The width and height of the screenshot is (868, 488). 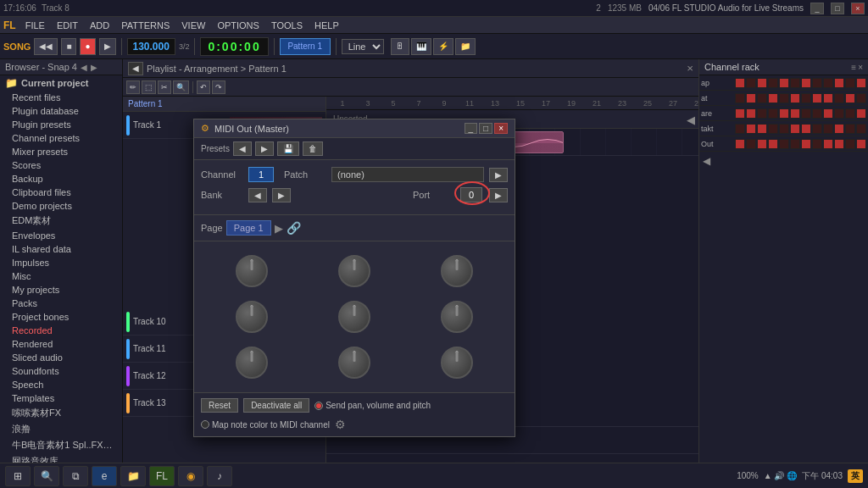 I want to click on sidebar-item-scores: Scores, so click(x=61, y=165).